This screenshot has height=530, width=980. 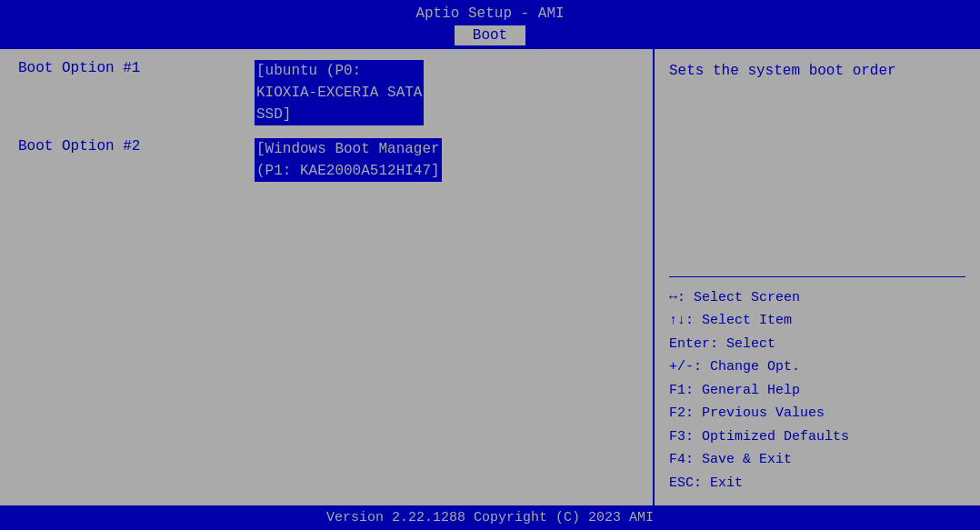 What do you see at coordinates (817, 298) in the screenshot?
I see `key-select-screen: ↔: Select Screen` at bounding box center [817, 298].